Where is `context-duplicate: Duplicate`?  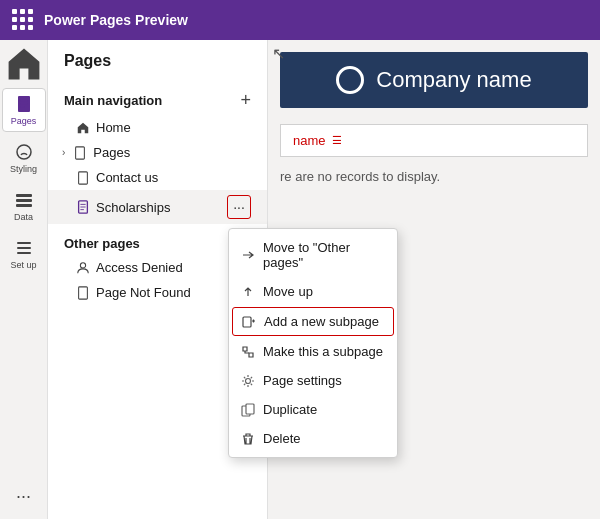 context-duplicate: Duplicate is located at coordinates (313, 410).